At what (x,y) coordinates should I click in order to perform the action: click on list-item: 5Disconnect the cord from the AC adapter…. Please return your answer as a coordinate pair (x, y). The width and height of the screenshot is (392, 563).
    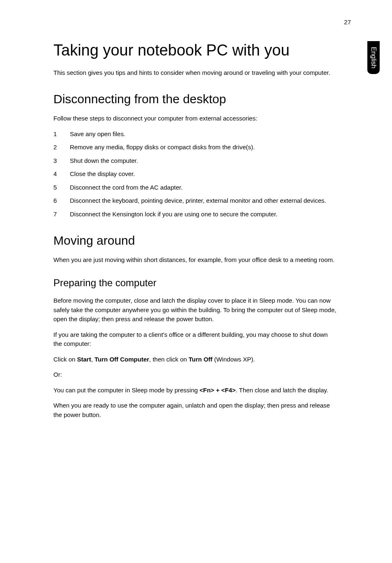
    Looking at the image, I should click on (195, 188).